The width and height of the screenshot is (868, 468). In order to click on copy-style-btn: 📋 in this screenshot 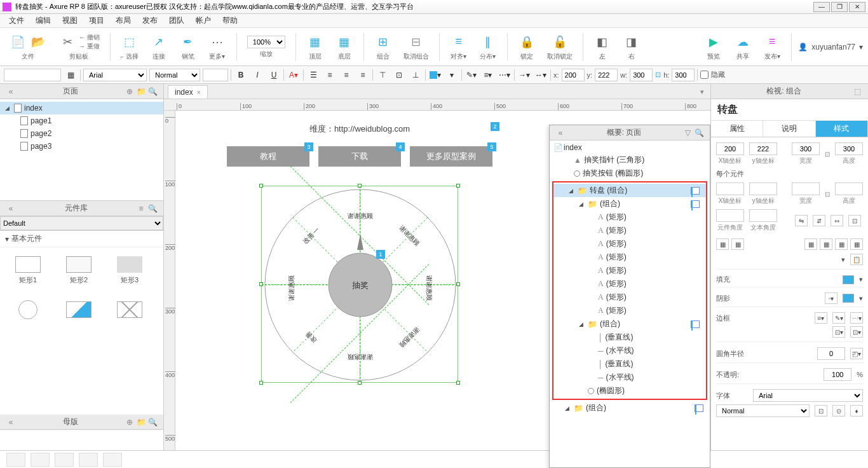, I will do `click(857, 259)`.